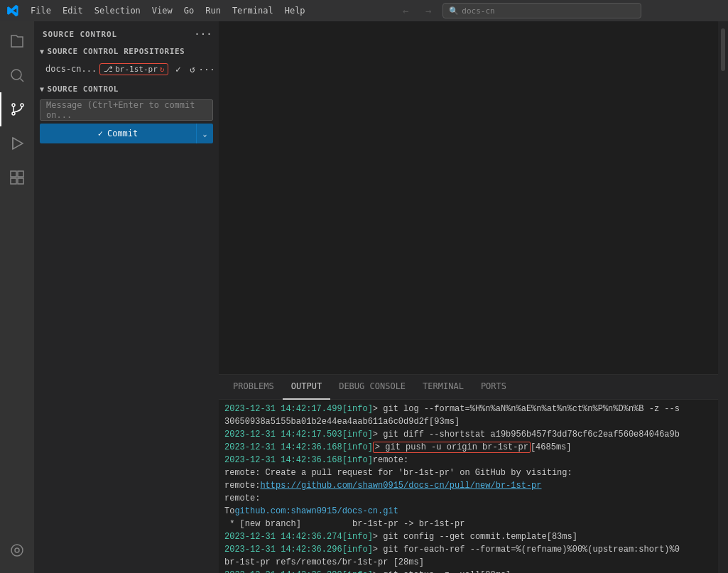  Describe the element at coordinates (17, 143) in the screenshot. I see `run-activity-icon` at that location.